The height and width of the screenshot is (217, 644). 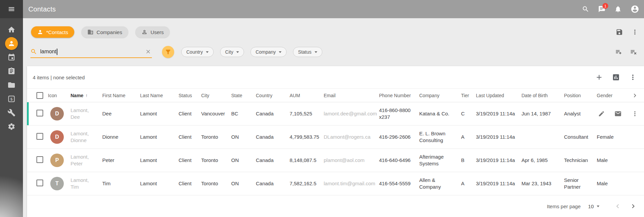 I want to click on cell-state: ON, so click(x=244, y=184).